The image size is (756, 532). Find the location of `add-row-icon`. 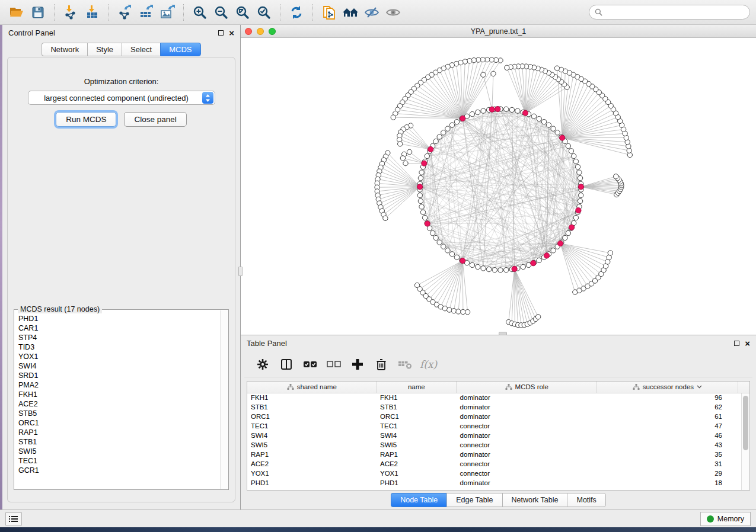

add-row-icon is located at coordinates (358, 364).